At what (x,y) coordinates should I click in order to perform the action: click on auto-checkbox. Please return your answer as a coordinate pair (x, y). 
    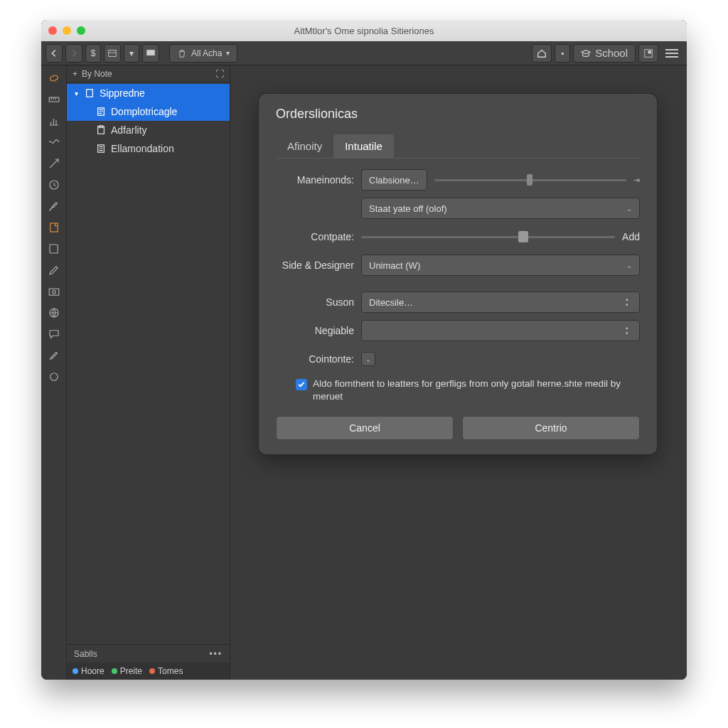
    Looking at the image, I should click on (301, 385).